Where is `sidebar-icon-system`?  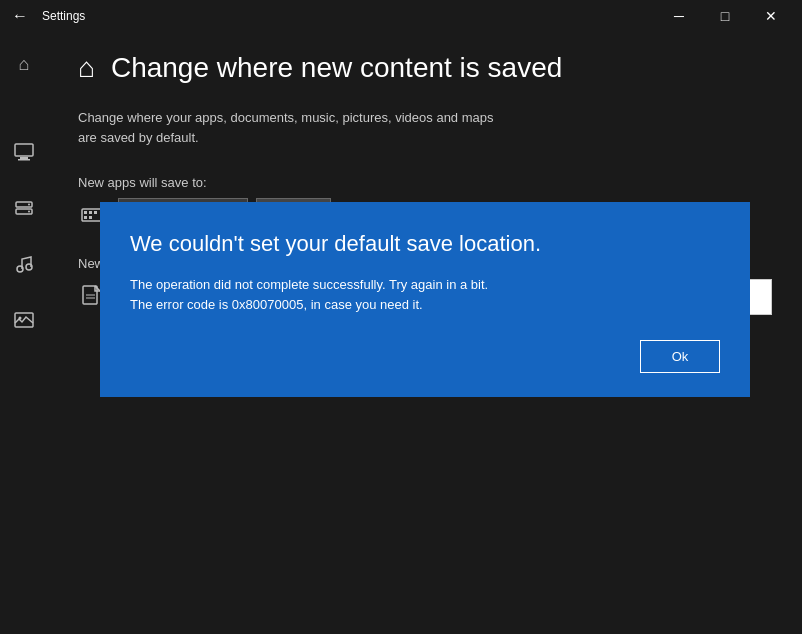 sidebar-icon-system is located at coordinates (24, 152).